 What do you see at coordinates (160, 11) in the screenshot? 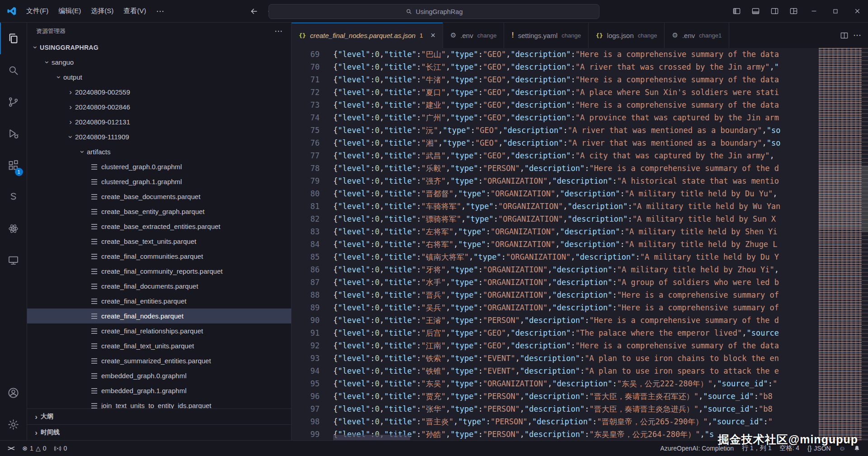
I see `menu-more-icon: ⋯` at bounding box center [160, 11].